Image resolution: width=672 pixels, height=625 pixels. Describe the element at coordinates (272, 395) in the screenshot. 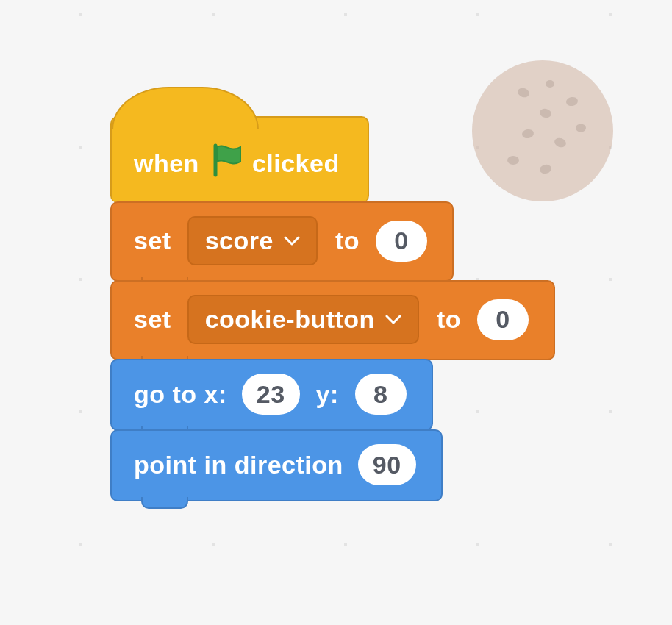

I see `go-to-xy-block: go to x: 23 y: 8` at that location.